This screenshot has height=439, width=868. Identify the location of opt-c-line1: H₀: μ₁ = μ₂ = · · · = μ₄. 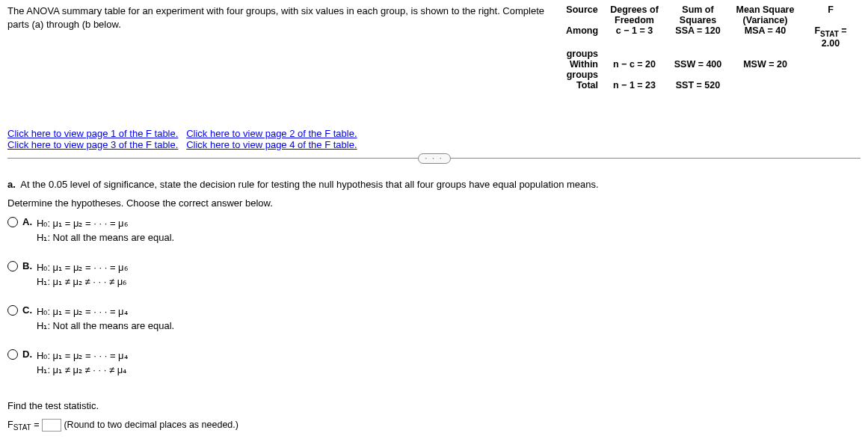
(82, 311).